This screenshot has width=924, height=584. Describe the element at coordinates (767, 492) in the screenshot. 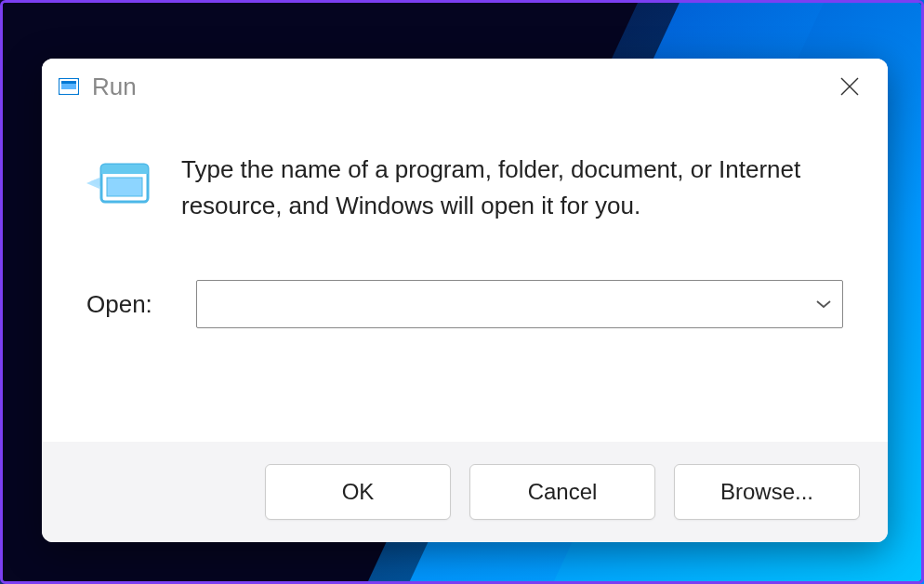

I see `browse-button: Browse...` at that location.